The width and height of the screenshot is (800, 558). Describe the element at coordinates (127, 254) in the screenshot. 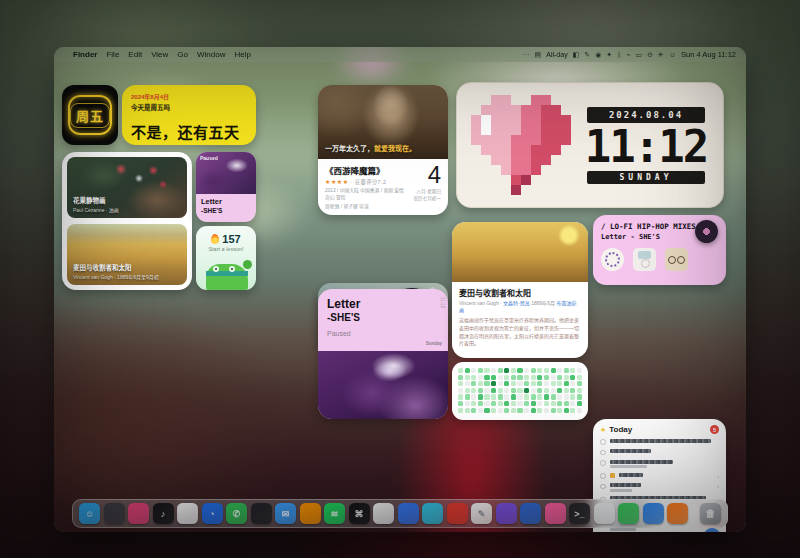

I see `artwork-vangogh: 麦田与收割者和太阳 Vincent van Gogh · 1889年6月至9月初` at that location.